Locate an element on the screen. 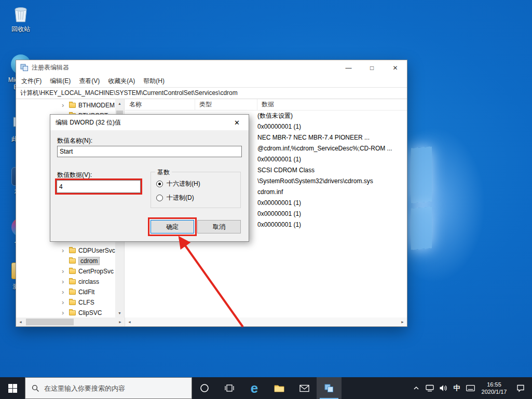 The width and height of the screenshot is (532, 399). menu-edit: 编辑(E) is located at coordinates (60, 81).